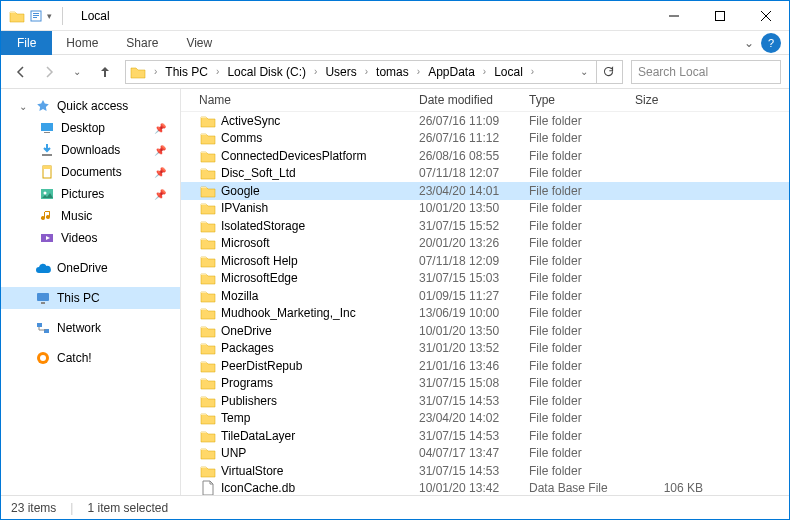 The image size is (790, 520). I want to click on address-bar: › This PC › Local Disk (C:) › Users › to…, so click(374, 72).